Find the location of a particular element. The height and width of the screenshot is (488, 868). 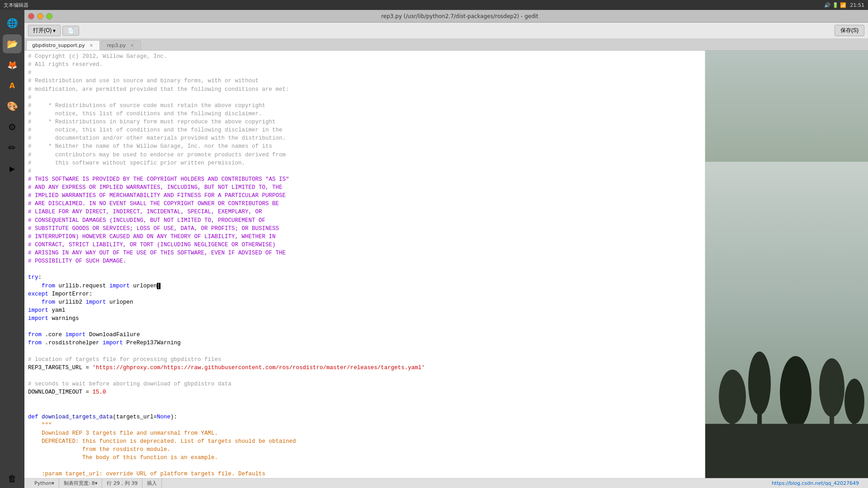

sidebar-icon-browser: 🦊 is located at coordinates (12, 65).